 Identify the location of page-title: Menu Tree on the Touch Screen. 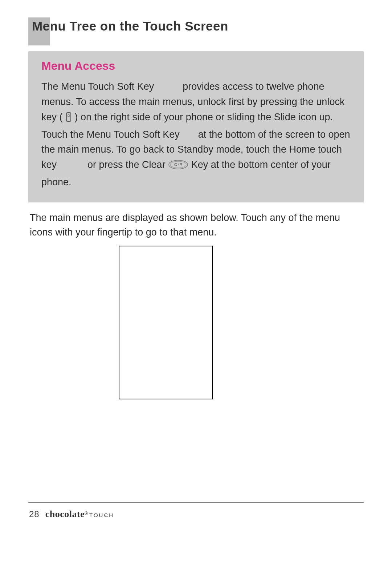
(130, 25).